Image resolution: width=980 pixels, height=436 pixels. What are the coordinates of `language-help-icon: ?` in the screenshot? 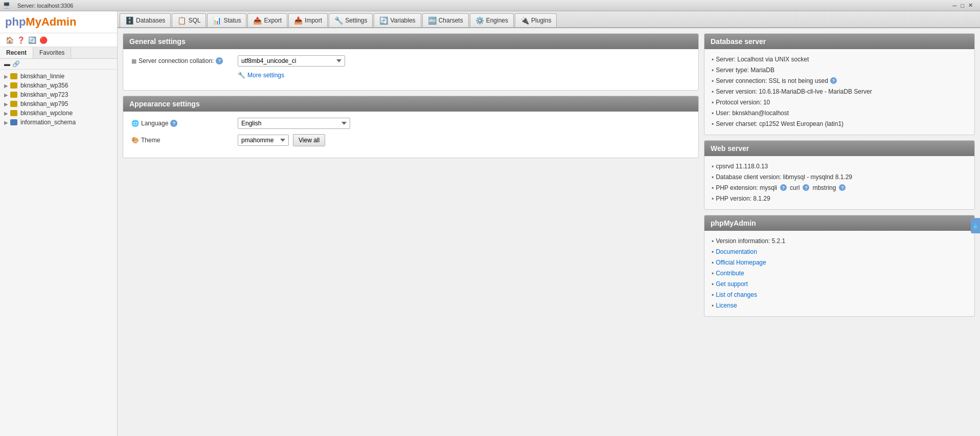 It's located at (174, 123).